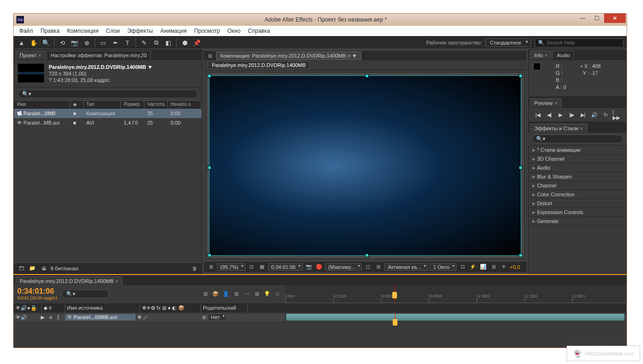 This screenshot has width=643, height=364. What do you see at coordinates (115, 43) in the screenshot?
I see `pen-tool-icon: ✒` at bounding box center [115, 43].